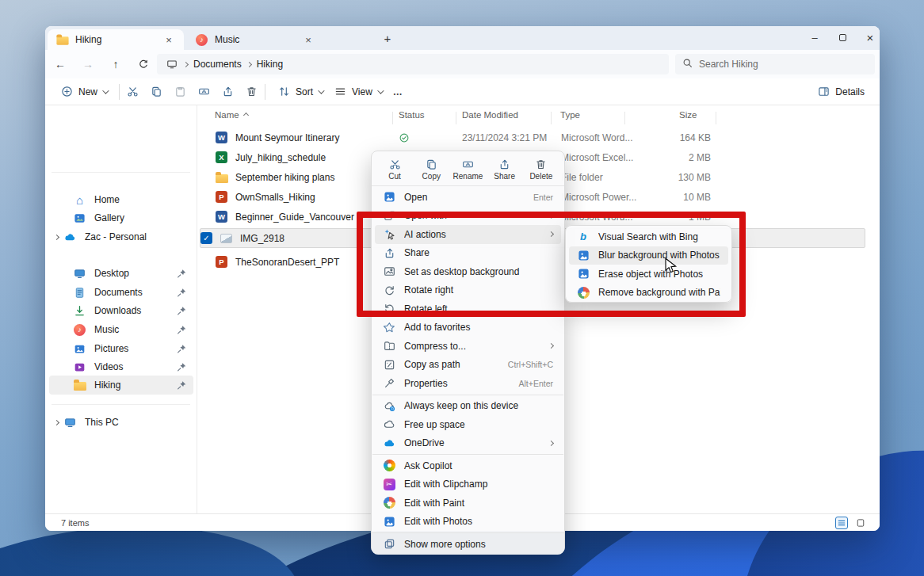  I want to click on menu-item-shortcut: Ctrl+Shift+C, so click(531, 364).